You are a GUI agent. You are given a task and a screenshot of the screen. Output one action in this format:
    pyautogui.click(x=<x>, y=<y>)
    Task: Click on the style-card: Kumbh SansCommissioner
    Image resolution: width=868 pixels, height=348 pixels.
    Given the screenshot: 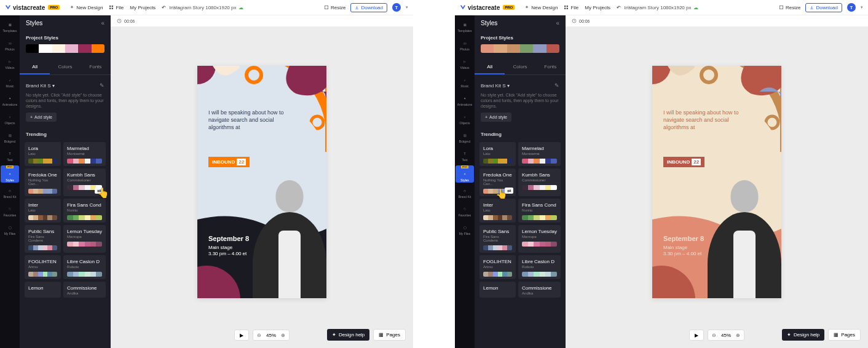 What is the action you would take?
    pyautogui.click(x=540, y=182)
    